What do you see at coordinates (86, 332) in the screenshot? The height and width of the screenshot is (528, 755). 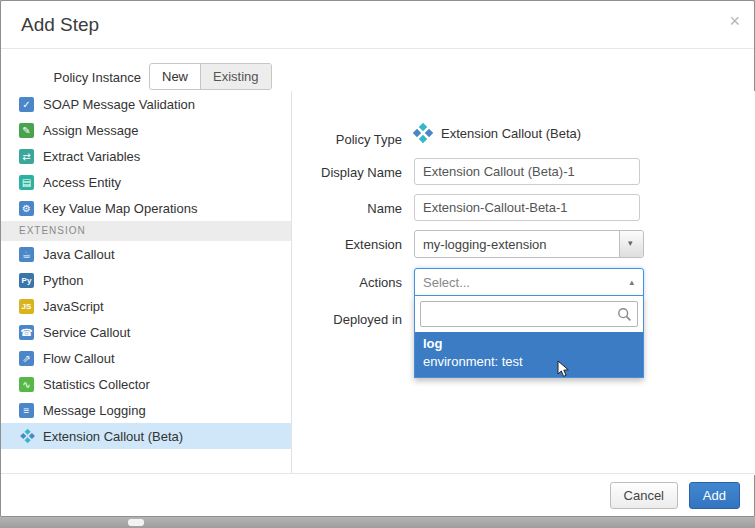 I see `policy-item-label: Service Callout` at bounding box center [86, 332].